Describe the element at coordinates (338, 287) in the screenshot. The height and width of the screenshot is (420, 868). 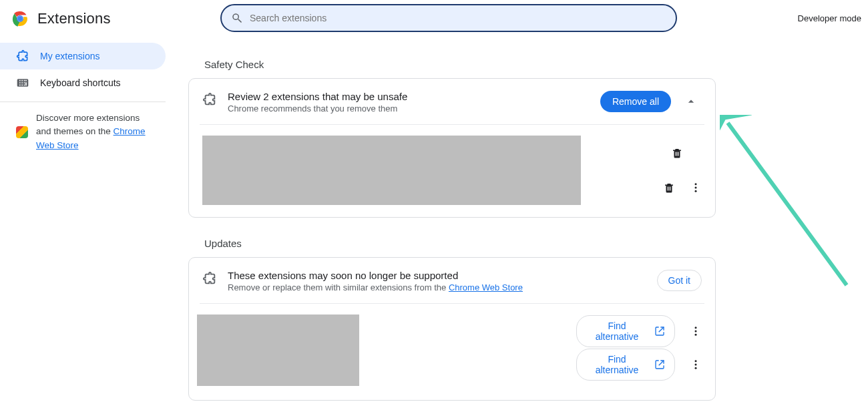
I see `updates-card-subtitle: Remove or replace them with similar exte…` at that location.